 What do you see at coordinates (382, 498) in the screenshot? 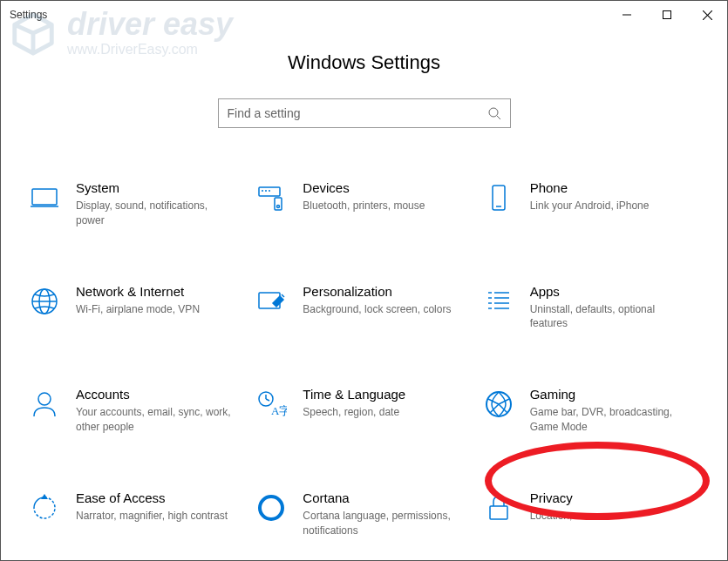
I see `category-title: Cortana` at bounding box center [382, 498].